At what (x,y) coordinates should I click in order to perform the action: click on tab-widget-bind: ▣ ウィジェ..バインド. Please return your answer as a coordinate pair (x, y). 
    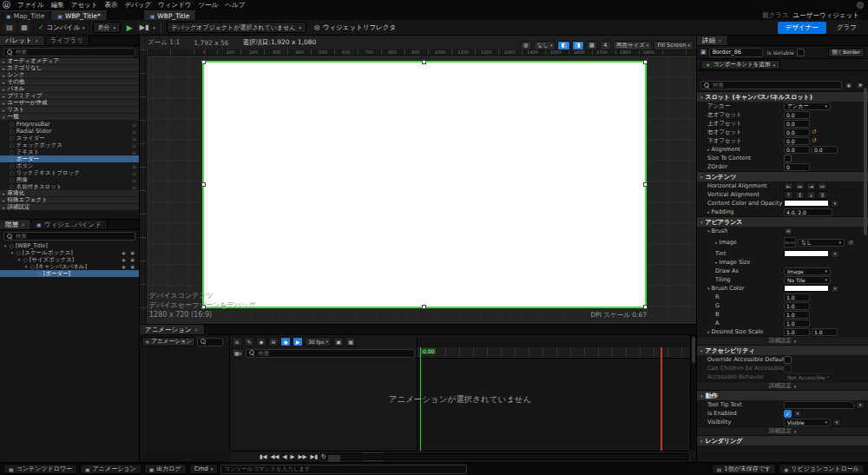
    Looking at the image, I should click on (69, 224).